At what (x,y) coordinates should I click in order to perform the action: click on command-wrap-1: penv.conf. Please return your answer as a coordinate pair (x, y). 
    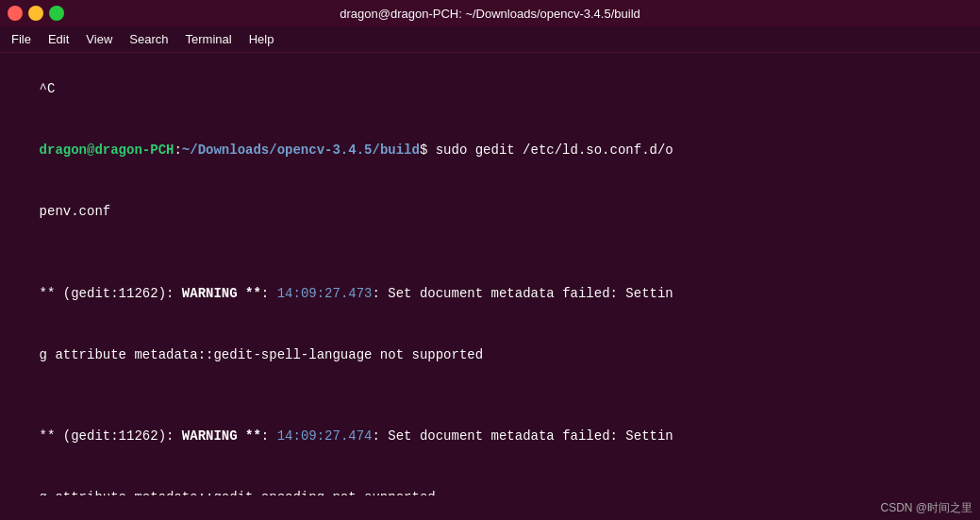
    Looking at the image, I should click on (75, 211).